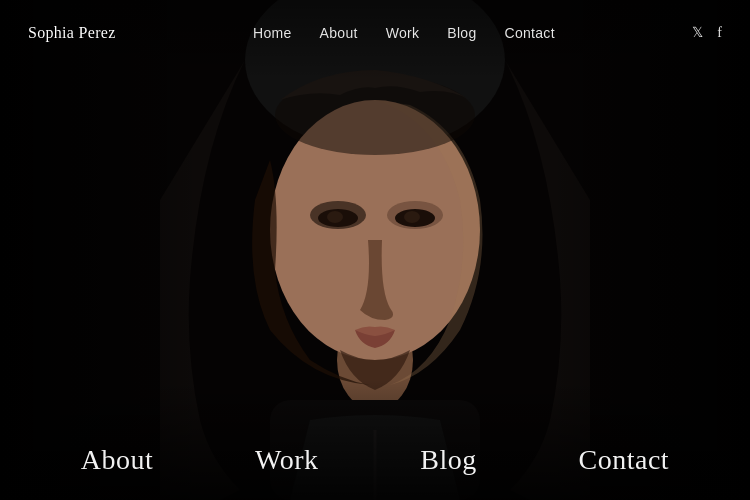  I want to click on site-logo: Sophia Perez, so click(72, 33).